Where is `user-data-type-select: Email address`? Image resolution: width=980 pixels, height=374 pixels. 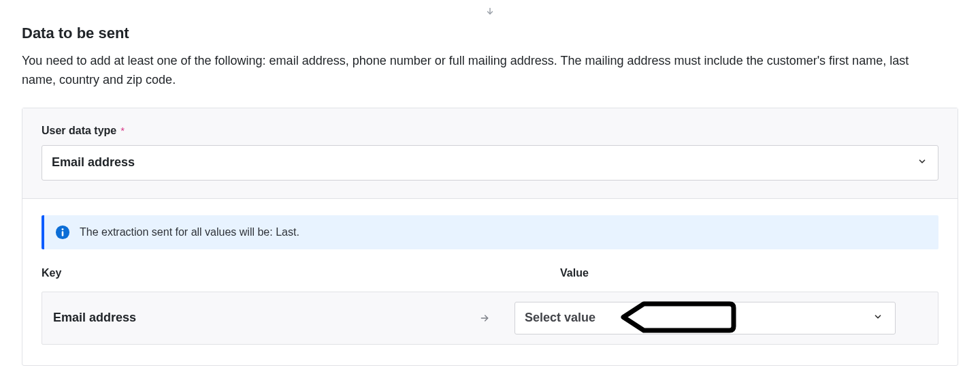 user-data-type-select: Email address is located at coordinates (490, 163).